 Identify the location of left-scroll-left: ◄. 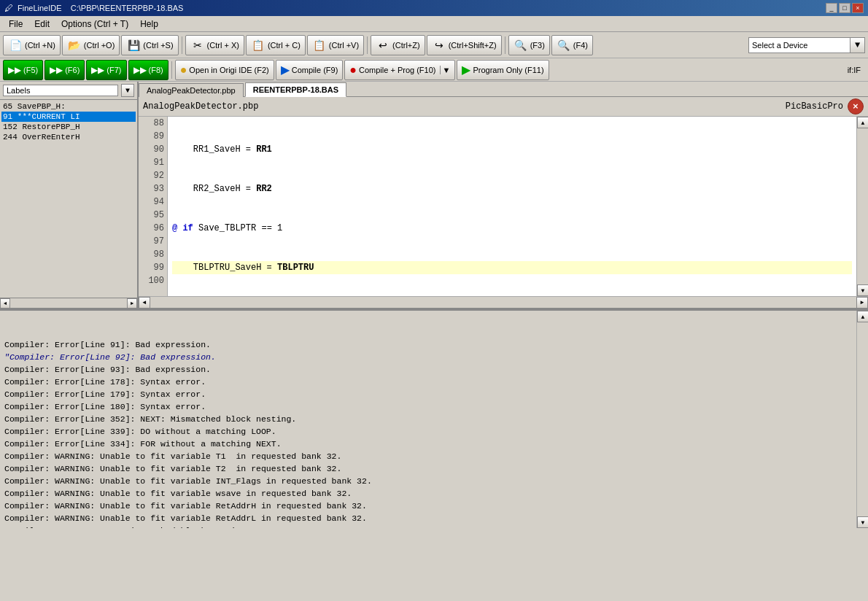
(5, 303).